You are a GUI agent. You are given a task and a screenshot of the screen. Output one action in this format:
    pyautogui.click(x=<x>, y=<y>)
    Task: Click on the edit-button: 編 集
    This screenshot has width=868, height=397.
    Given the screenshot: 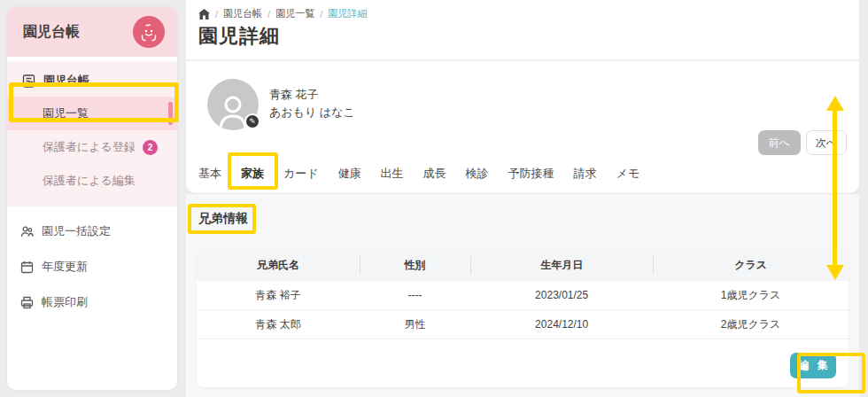 What is the action you would take?
    pyautogui.click(x=813, y=365)
    